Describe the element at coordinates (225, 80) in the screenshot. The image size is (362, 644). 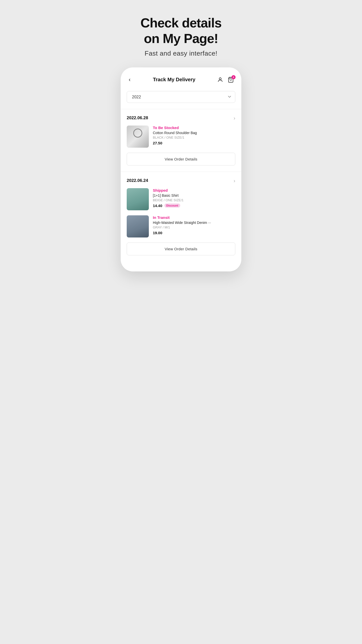
I see `header-icons: 0` at that location.